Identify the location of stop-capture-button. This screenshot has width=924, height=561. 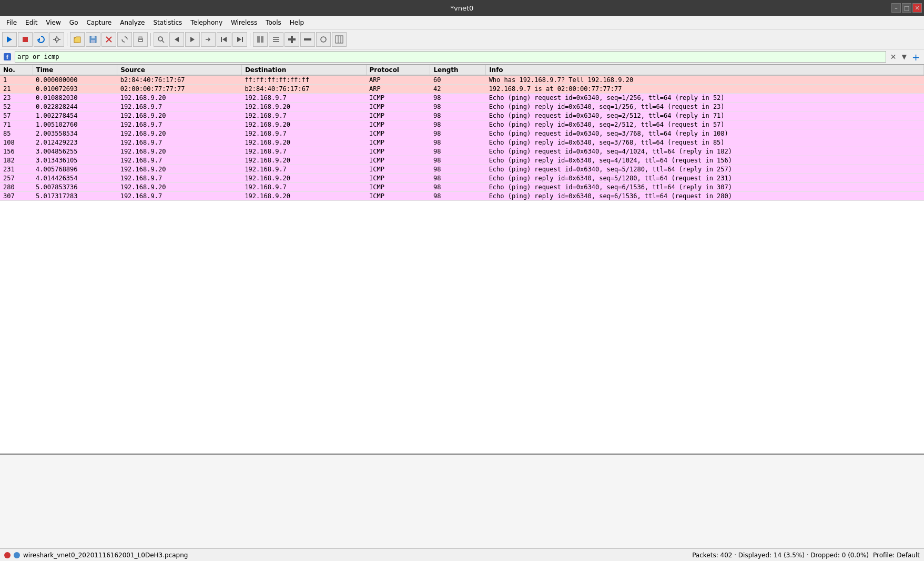
(25, 39).